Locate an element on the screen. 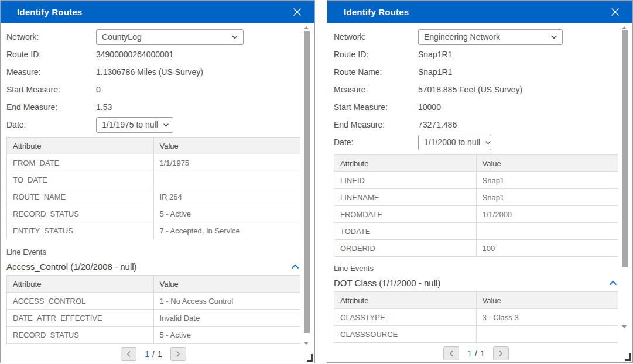  date-select-value: 1/1/2000 to null is located at coordinates (452, 142).